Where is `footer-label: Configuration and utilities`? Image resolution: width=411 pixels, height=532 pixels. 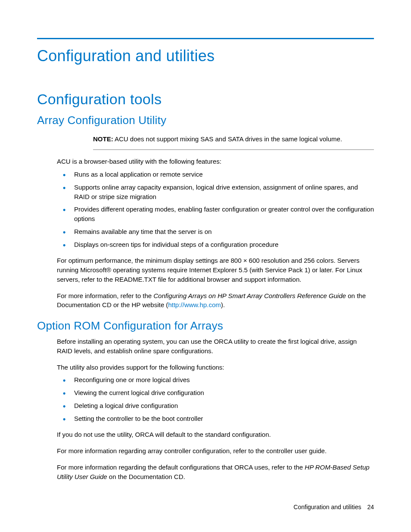
footer-label: Configuration and utilities is located at coordinates (327, 507).